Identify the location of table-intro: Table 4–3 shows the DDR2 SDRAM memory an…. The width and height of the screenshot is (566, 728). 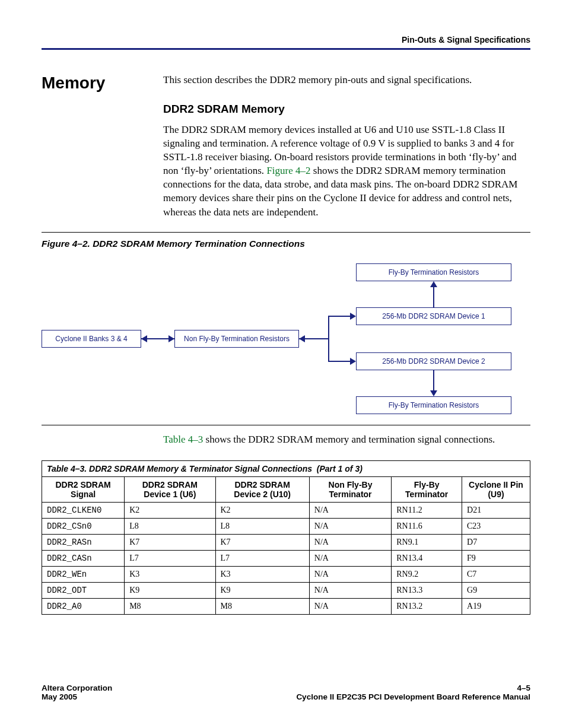
(346, 439).